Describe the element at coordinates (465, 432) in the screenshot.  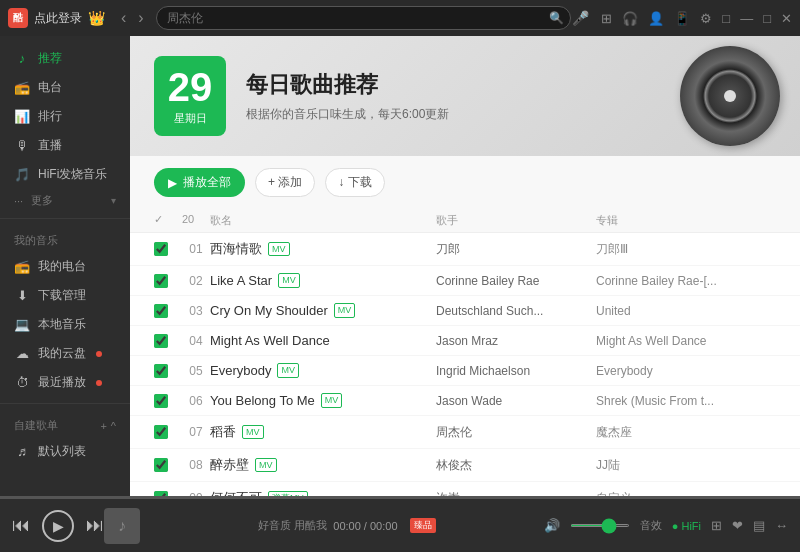
I see `song-row: 07 稻香 MV 周杰伦 魔杰座` at that location.